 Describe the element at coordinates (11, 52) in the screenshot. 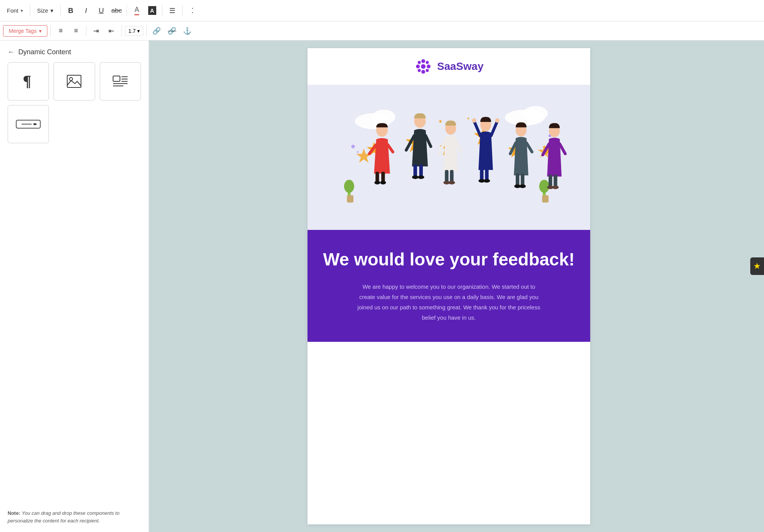

I see `back-icon: ←` at that location.